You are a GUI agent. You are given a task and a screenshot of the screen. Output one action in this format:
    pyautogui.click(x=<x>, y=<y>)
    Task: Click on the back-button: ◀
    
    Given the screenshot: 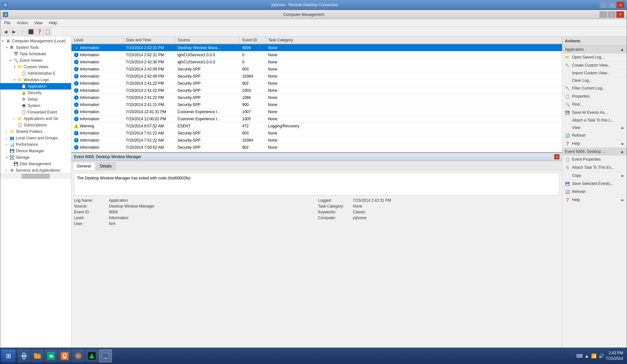 What is the action you would take?
    pyautogui.click(x=5, y=32)
    